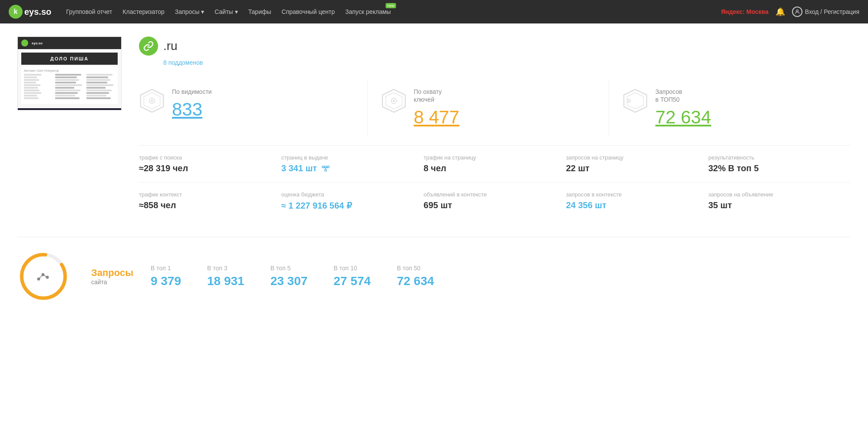 The width and height of the screenshot is (868, 445). I want to click on nav-item-sites: Сайты ▾, so click(226, 12).